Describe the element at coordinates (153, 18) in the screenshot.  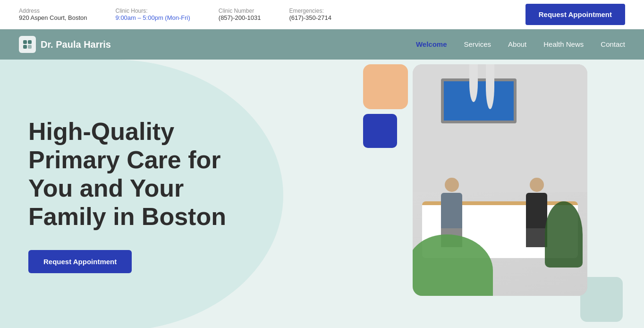
I see `hours-value: 9:00am – 5:00pm (Mon-Fri)` at that location.